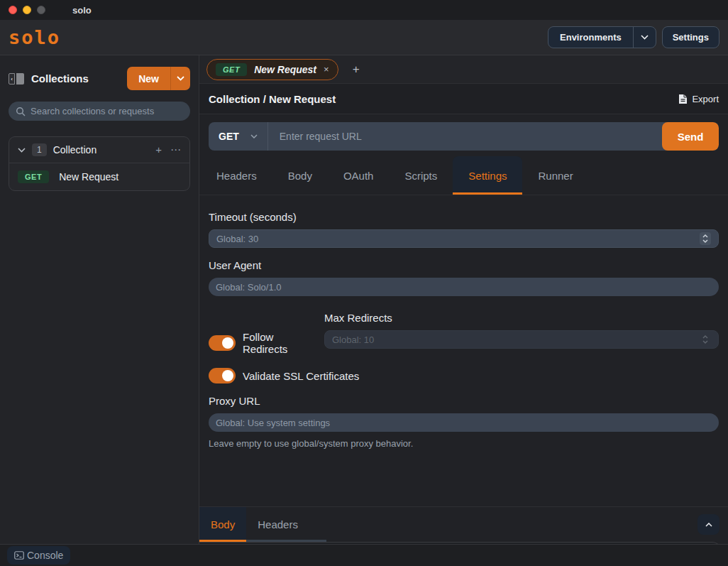 The image size is (728, 566). Describe the element at coordinates (364, 555) in the screenshot. I see `status-bar: Console` at that location.